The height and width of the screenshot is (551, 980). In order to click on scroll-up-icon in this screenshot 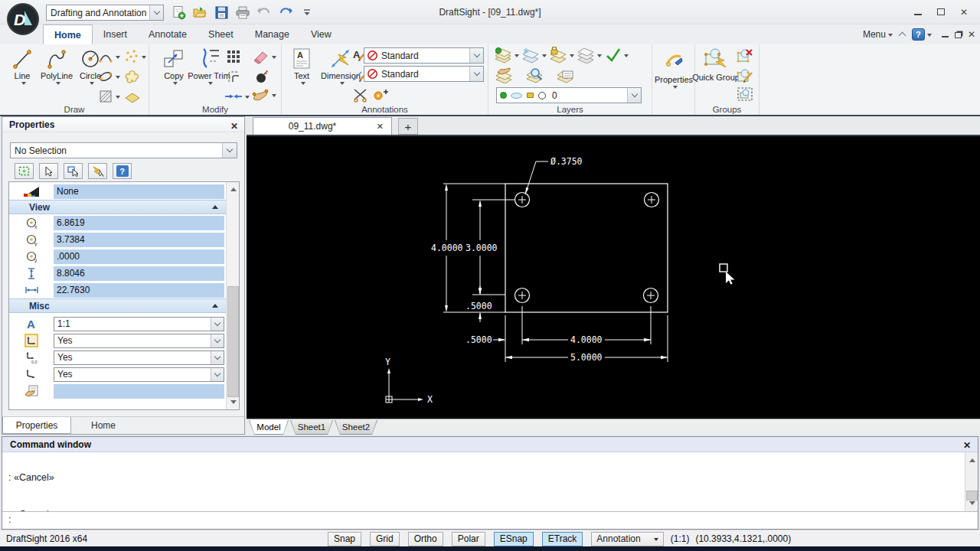, I will do `click(233, 188)`.